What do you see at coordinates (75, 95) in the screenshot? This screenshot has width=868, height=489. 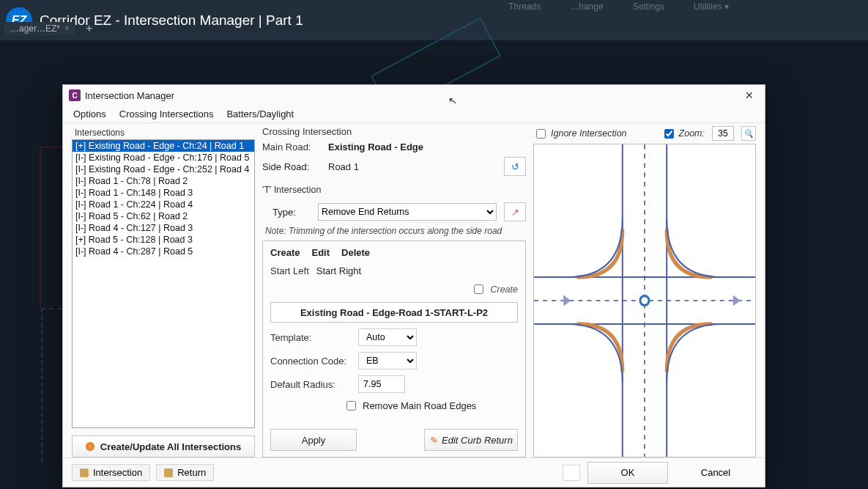 I see `dialog-icon: C` at bounding box center [75, 95].